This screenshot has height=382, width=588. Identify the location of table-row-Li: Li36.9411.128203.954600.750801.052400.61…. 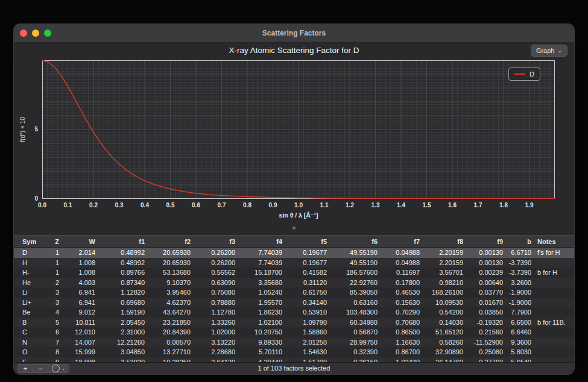
(294, 293).